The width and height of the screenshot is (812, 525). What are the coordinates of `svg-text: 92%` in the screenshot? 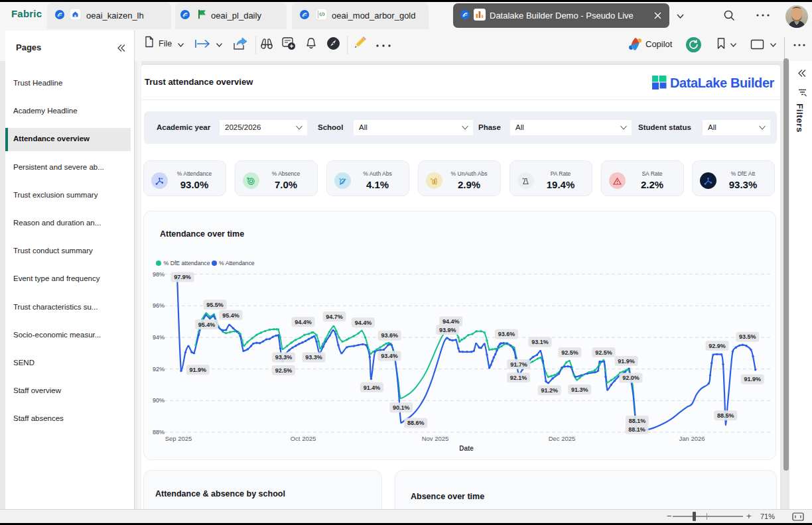 It's located at (159, 369).